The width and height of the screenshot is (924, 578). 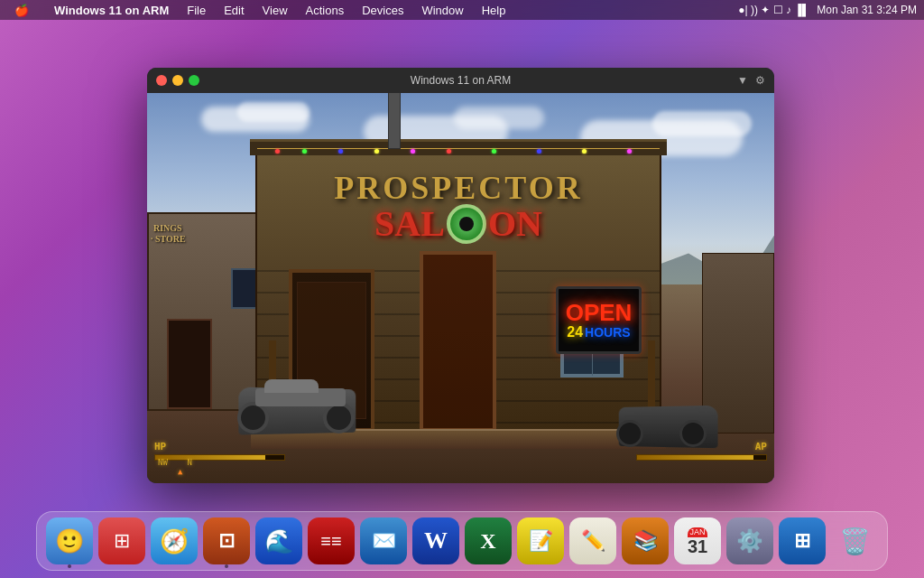 What do you see at coordinates (436, 541) in the screenshot?
I see `dock-word: W` at bounding box center [436, 541].